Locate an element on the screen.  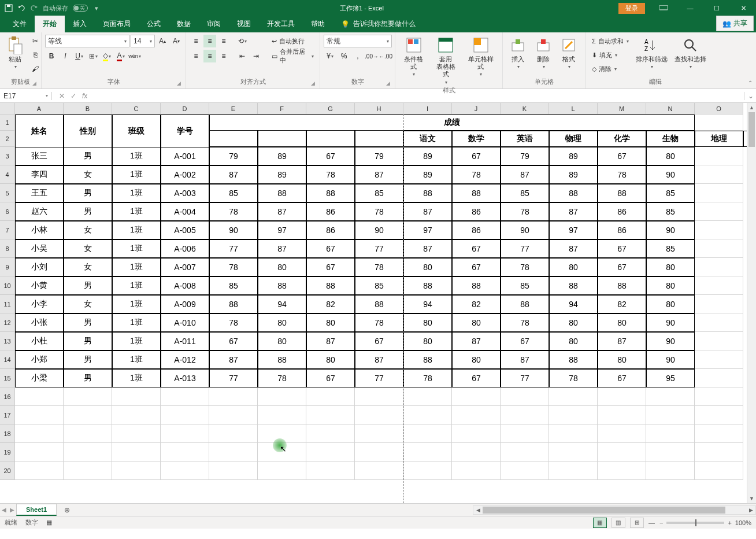
wrap-text-button: ↩自动换行 is located at coordinates (292, 41).